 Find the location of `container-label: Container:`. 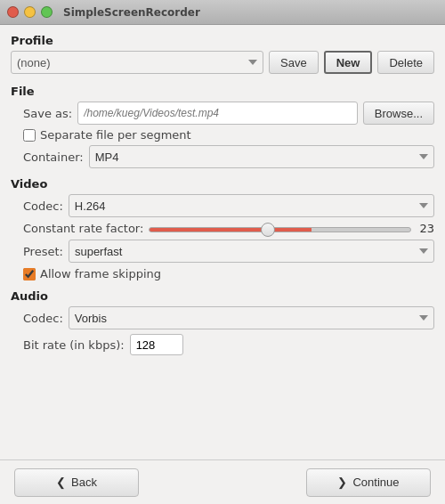

container-label: Container: is located at coordinates (53, 157).